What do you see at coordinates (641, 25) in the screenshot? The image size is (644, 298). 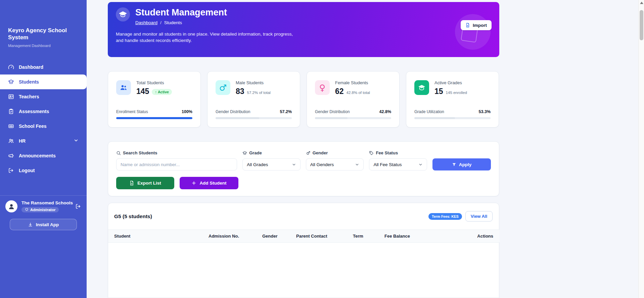 I see `scrollbar-thumb` at bounding box center [641, 25].